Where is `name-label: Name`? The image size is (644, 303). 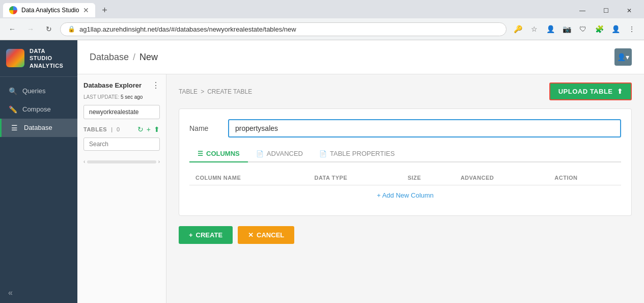 name-label: Name is located at coordinates (205, 128).